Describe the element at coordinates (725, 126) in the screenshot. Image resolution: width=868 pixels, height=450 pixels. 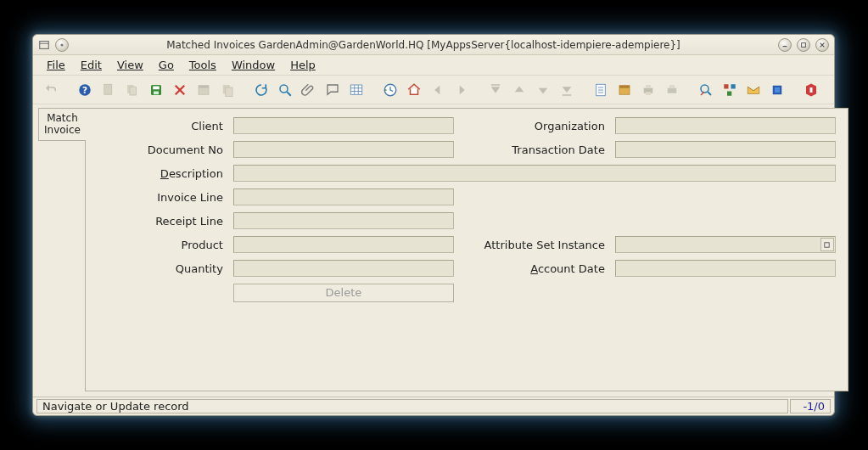
I see `organization-field` at that location.